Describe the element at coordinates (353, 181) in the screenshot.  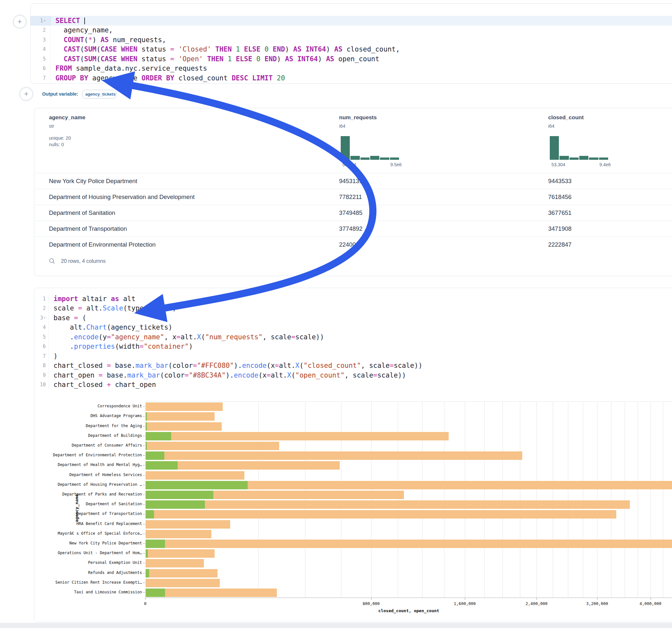
I see `table-row: New York City Police Department945313194…` at that location.